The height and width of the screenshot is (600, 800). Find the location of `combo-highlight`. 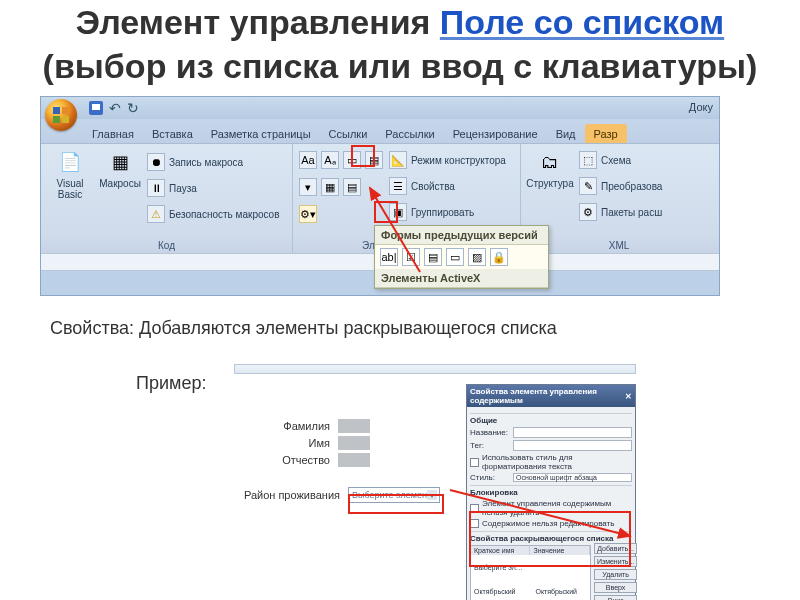

combo-highlight is located at coordinates (396, 504).